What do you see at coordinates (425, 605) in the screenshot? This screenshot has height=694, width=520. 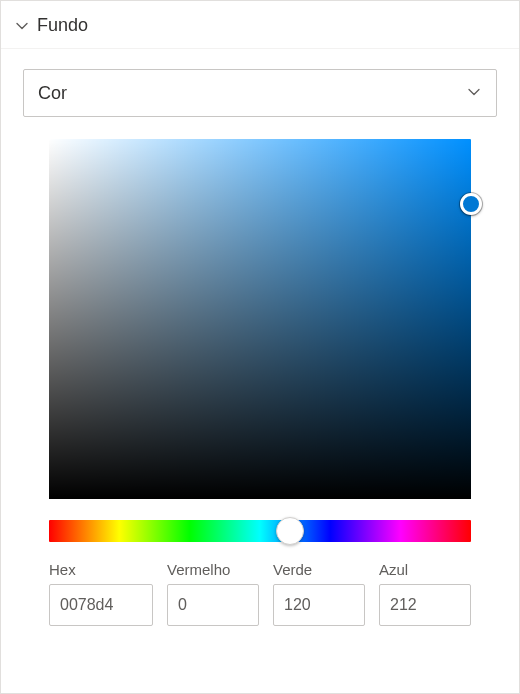 I see `blue-input` at bounding box center [425, 605].